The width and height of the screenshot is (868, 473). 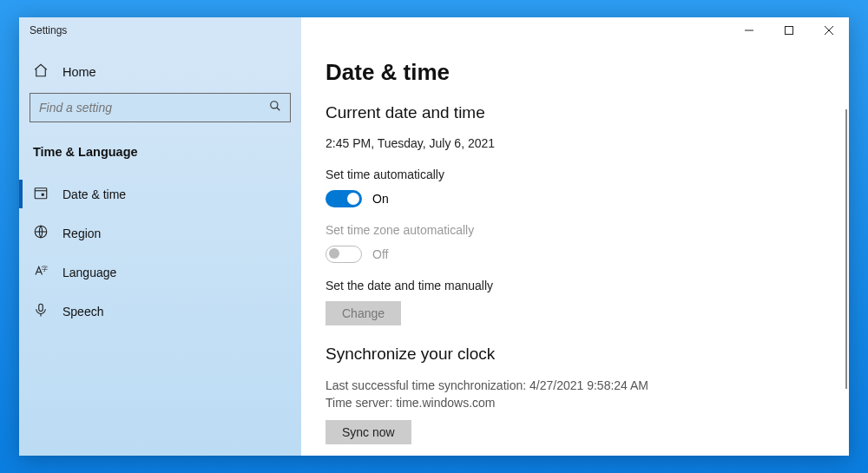 What do you see at coordinates (789, 30) in the screenshot?
I see `maximize-button` at bounding box center [789, 30].